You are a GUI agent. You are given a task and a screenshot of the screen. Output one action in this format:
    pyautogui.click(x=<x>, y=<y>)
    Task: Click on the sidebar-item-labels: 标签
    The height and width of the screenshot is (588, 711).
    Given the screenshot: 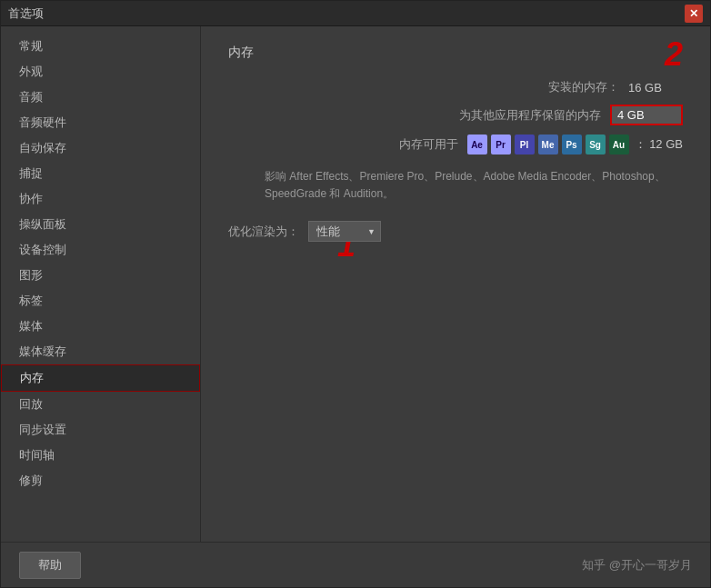 What is the action you would take?
    pyautogui.click(x=100, y=301)
    